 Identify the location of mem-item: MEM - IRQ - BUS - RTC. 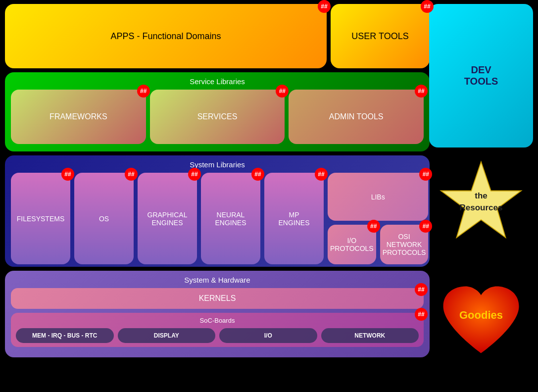
(65, 336).